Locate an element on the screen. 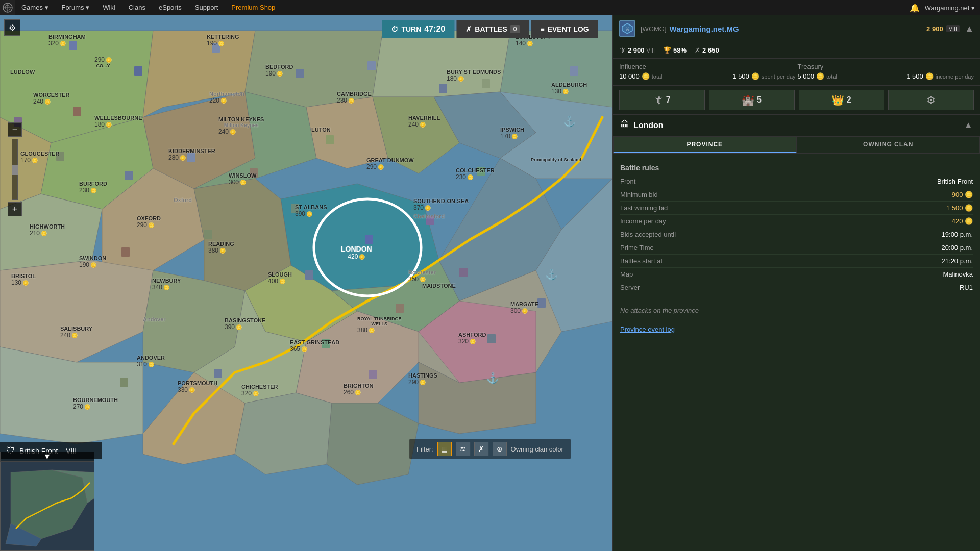  notification-bell-icon: 🔔 is located at coordinates (915, 8).